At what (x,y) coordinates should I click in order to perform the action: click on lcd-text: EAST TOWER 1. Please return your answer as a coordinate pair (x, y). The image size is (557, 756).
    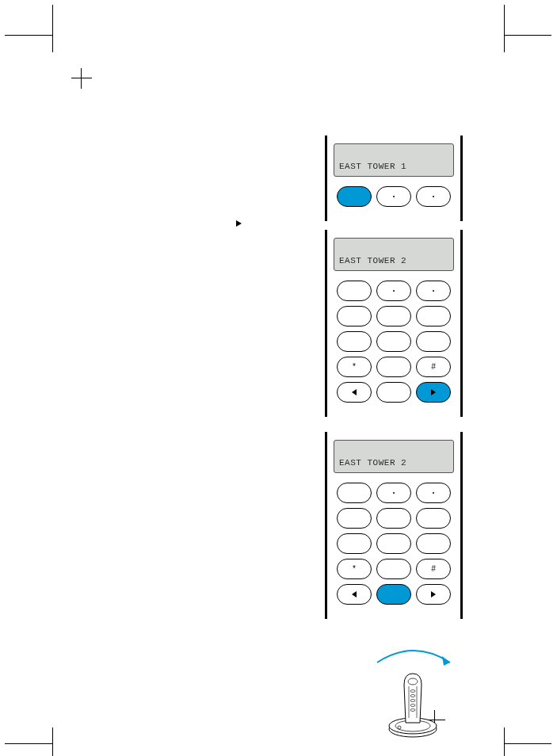
    Looking at the image, I should click on (372, 166).